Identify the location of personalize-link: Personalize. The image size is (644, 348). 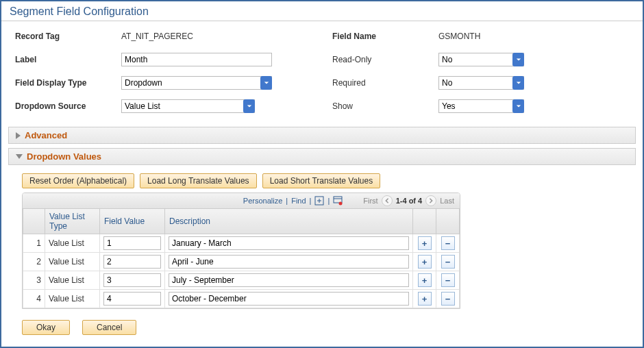
(263, 201).